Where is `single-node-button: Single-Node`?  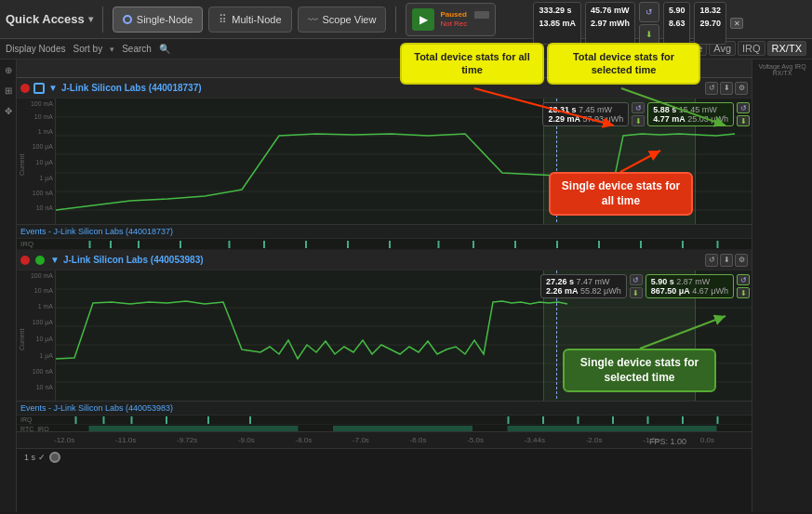
single-node-button: Single-Node is located at coordinates (158, 20).